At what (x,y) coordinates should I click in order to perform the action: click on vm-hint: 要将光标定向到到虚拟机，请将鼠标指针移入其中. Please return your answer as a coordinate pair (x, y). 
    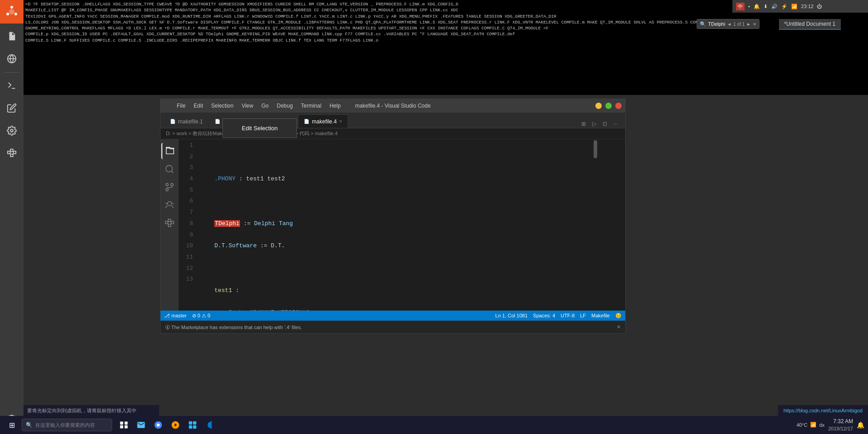
    Looking at the image, I should click on (91, 410).